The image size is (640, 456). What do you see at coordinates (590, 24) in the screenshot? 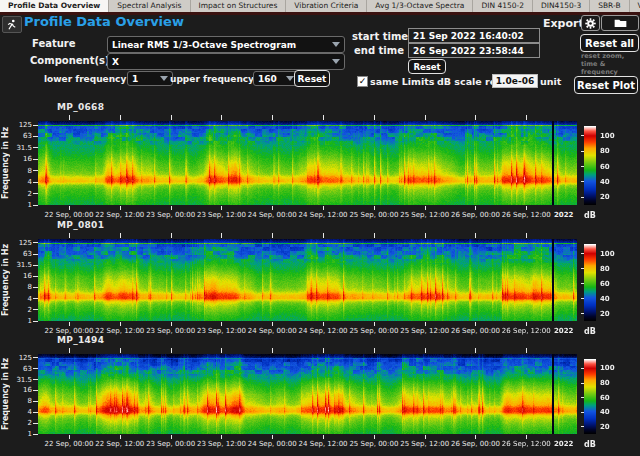
I see `gear-icon` at bounding box center [590, 24].